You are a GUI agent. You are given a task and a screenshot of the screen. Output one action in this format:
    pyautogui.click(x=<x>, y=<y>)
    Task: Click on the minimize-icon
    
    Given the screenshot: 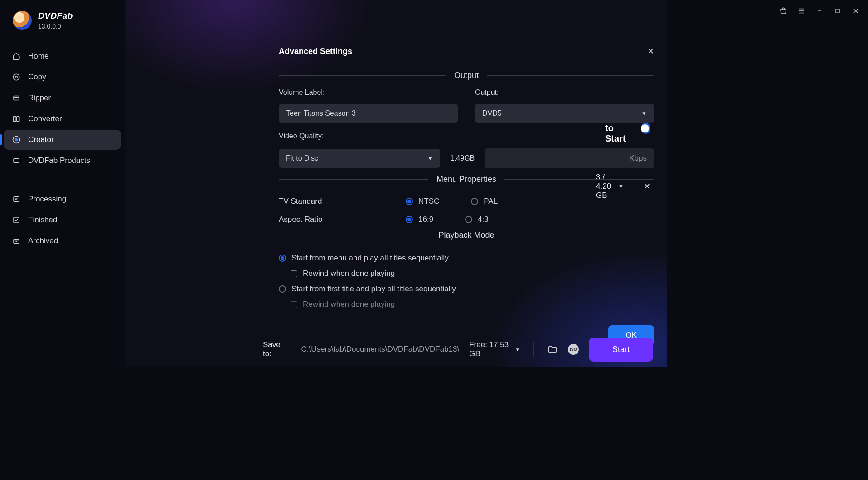 What is the action you would take?
    pyautogui.click(x=820, y=11)
    